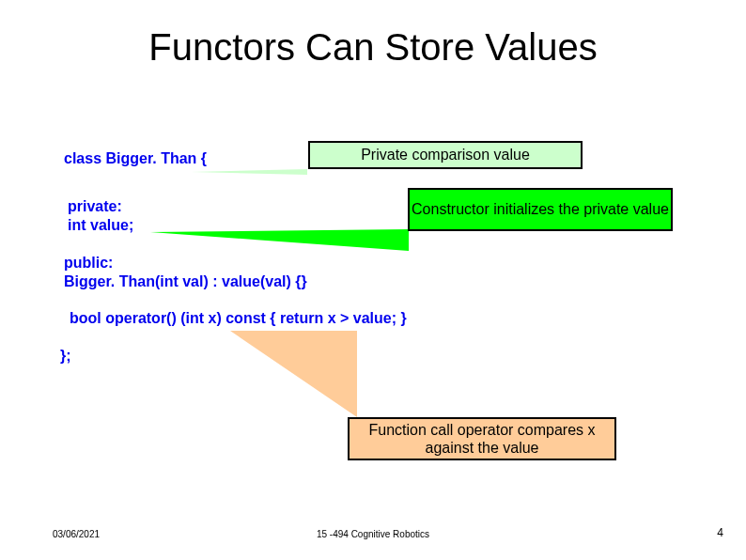 This screenshot has width=746, height=560. I want to click on code-text: Bigger. Than(int val) : value(val) {}, so click(186, 282).